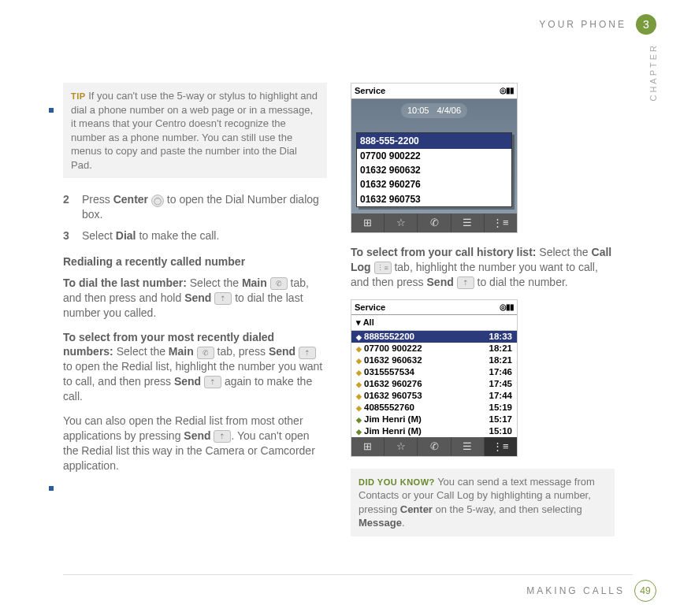 This screenshot has width=680, height=616. I want to click on ss-calllog-row: ◆01632 96075317:44, so click(434, 395).